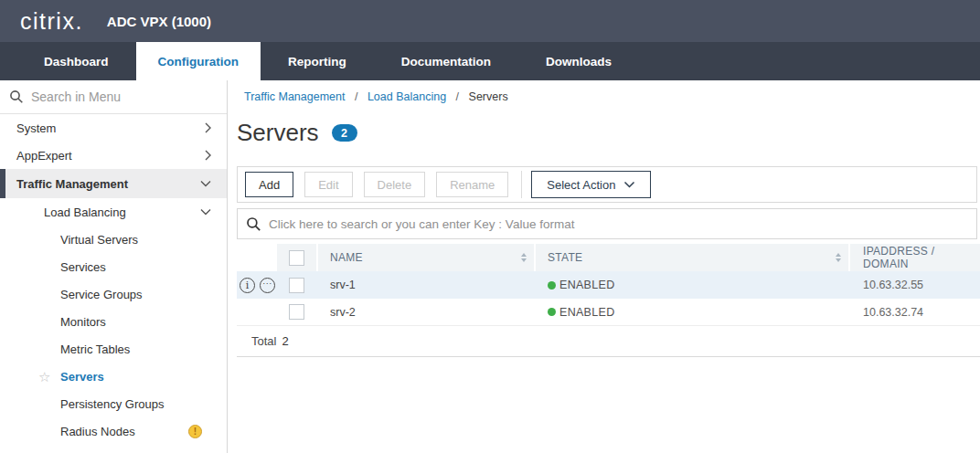 The width and height of the screenshot is (980, 453). Describe the element at coordinates (426, 258) in the screenshot. I see `header-name: NAME` at that location.